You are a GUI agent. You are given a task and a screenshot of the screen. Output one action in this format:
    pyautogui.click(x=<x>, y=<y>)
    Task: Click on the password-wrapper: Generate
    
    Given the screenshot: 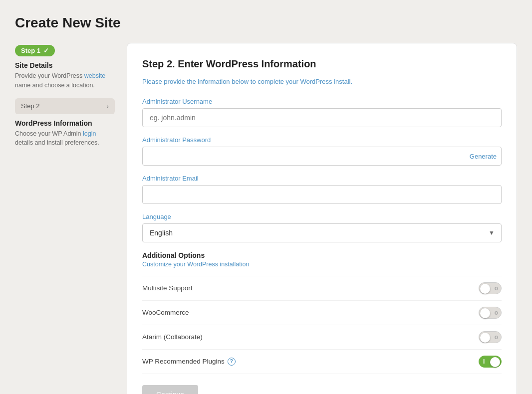 What is the action you would take?
    pyautogui.click(x=322, y=156)
    